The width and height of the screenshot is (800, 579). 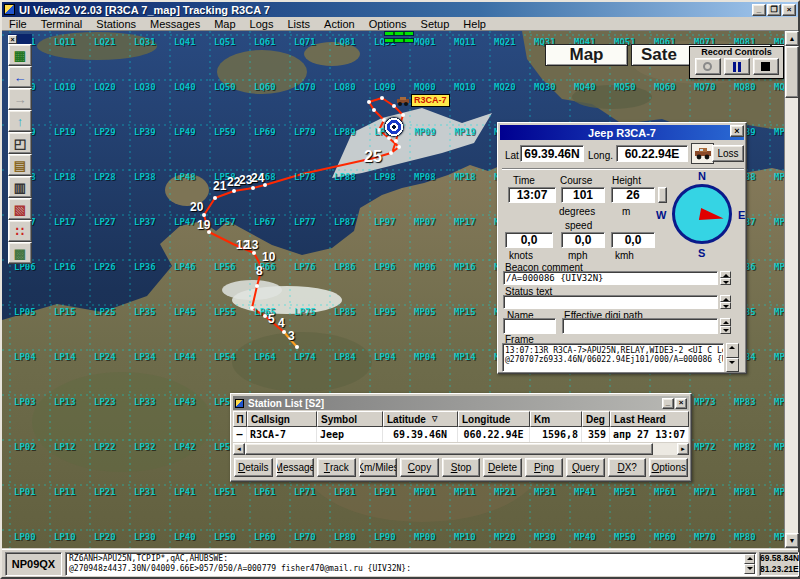 I want to click on station-list-titlebar: Station List [S2] _ ×, so click(x=461, y=403).